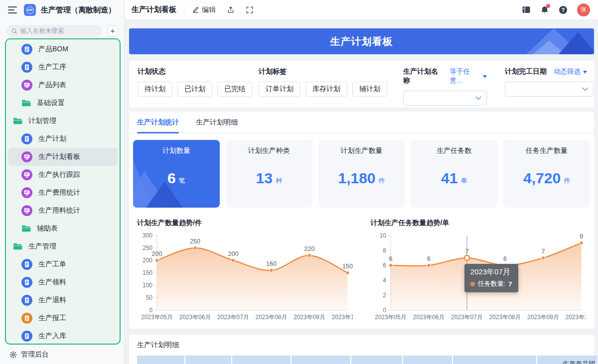 This screenshot has width=598, height=364. Describe the element at coordinates (547, 174) in the screenshot. I see `stat-card-4: 任务生产数量 4,720件` at that location.